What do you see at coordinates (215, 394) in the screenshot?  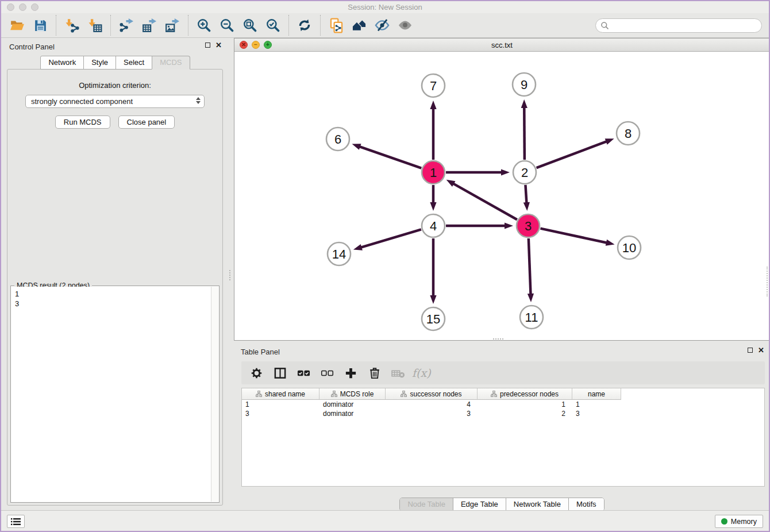 I see `mcds-result-scrollbar` at bounding box center [215, 394].